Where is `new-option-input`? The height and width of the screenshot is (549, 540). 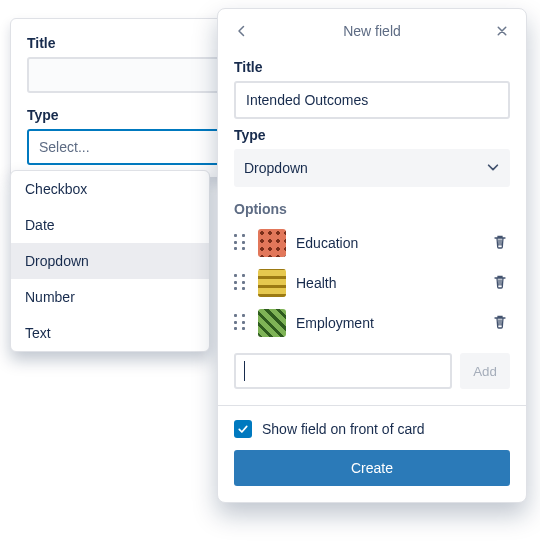 new-option-input is located at coordinates (343, 371).